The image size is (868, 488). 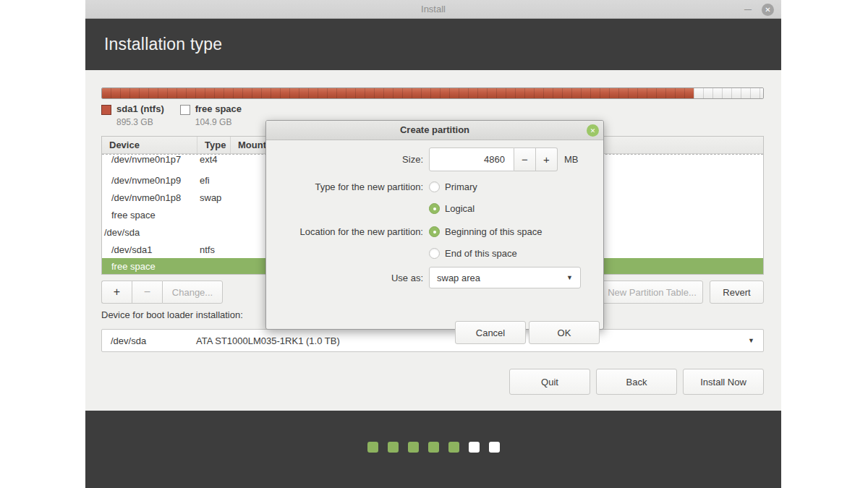 What do you see at coordinates (433, 9) in the screenshot?
I see `window-title: Install` at bounding box center [433, 9].